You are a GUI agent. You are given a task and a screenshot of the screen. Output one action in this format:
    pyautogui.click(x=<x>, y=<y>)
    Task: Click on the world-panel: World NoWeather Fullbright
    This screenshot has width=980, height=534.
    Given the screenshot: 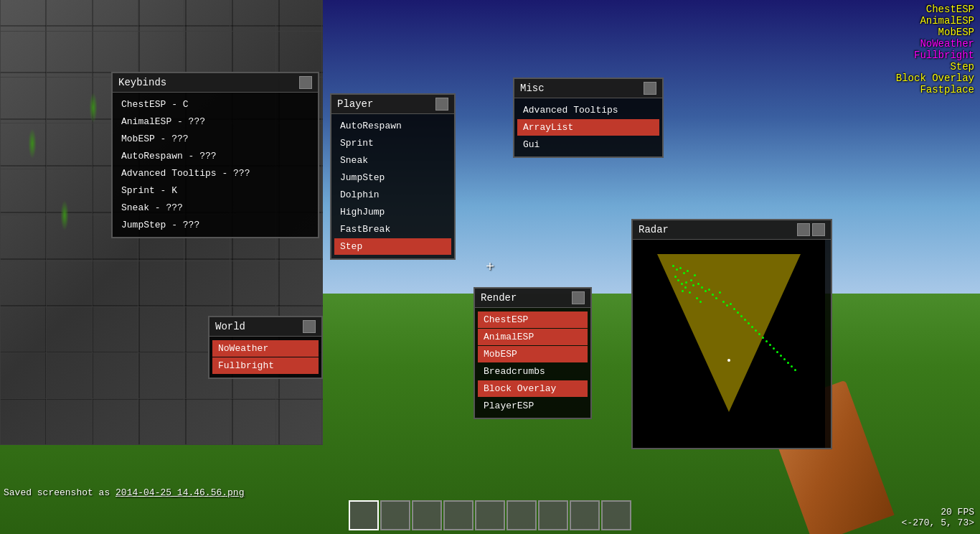 What is the action you would take?
    pyautogui.click(x=265, y=347)
    